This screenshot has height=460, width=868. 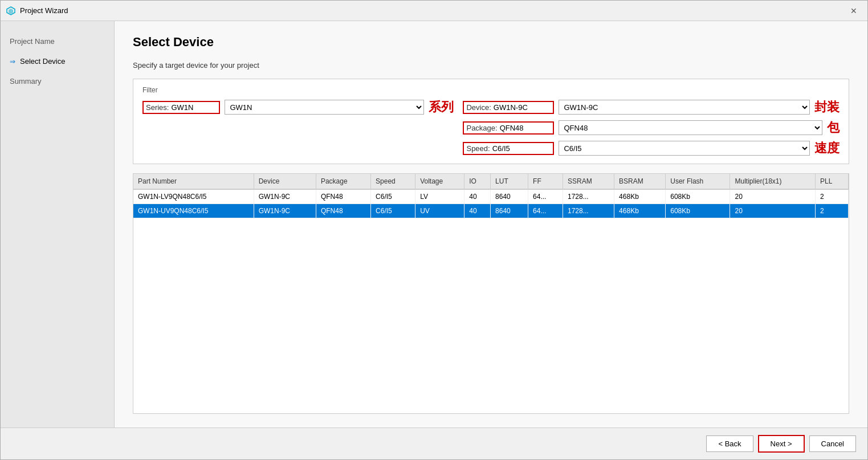 What do you see at coordinates (57, 81) in the screenshot?
I see `sidebar-item-summary: Summary` at bounding box center [57, 81].